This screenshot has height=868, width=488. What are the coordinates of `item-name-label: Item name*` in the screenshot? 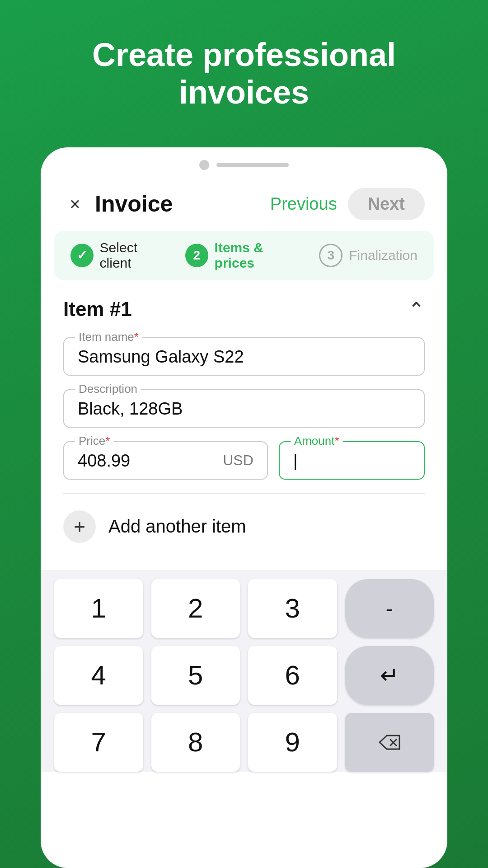 It's located at (108, 337).